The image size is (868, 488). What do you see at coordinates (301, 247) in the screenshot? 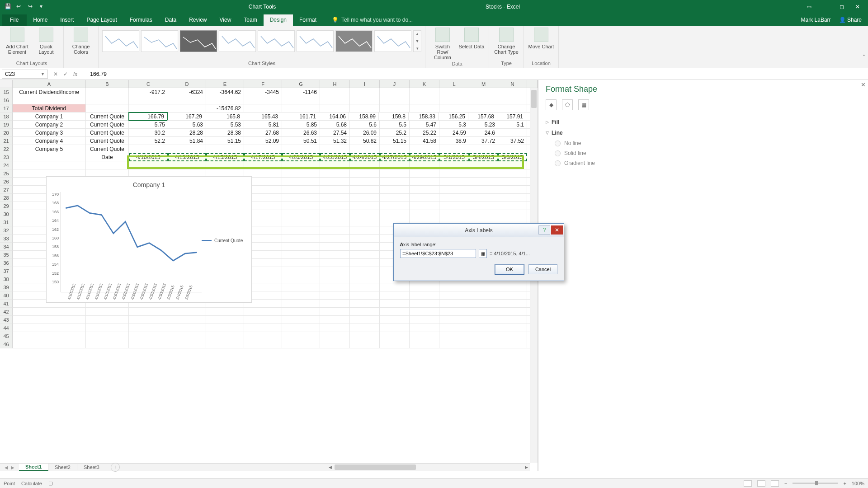
I see `cell-G34` at bounding box center [301, 247].